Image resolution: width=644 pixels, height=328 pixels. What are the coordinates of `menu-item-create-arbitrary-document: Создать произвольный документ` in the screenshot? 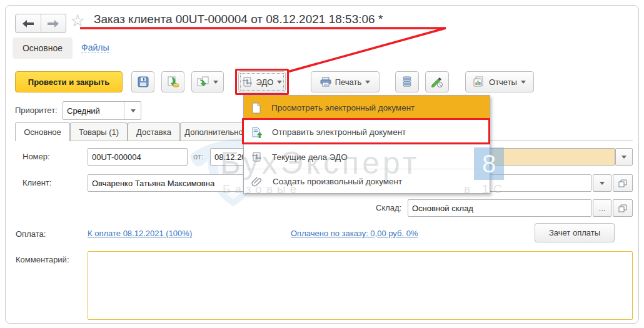 It's located at (366, 181).